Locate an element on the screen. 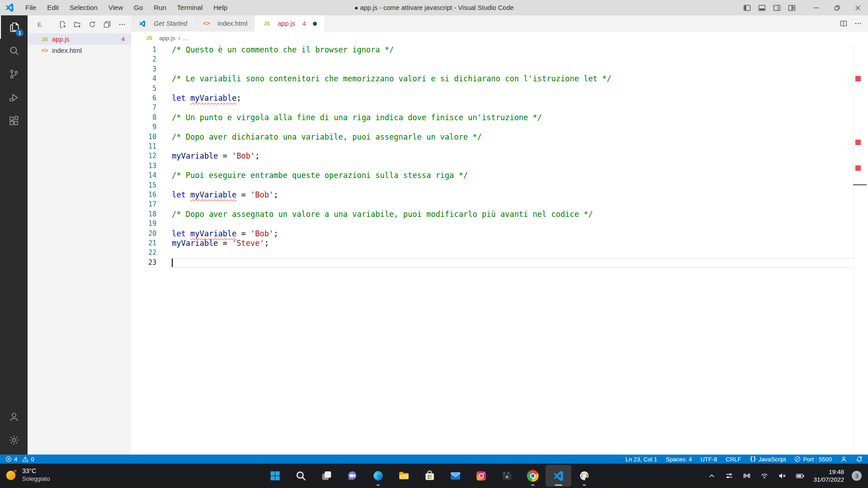  code-line-17: 17 is located at coordinates (500, 204).